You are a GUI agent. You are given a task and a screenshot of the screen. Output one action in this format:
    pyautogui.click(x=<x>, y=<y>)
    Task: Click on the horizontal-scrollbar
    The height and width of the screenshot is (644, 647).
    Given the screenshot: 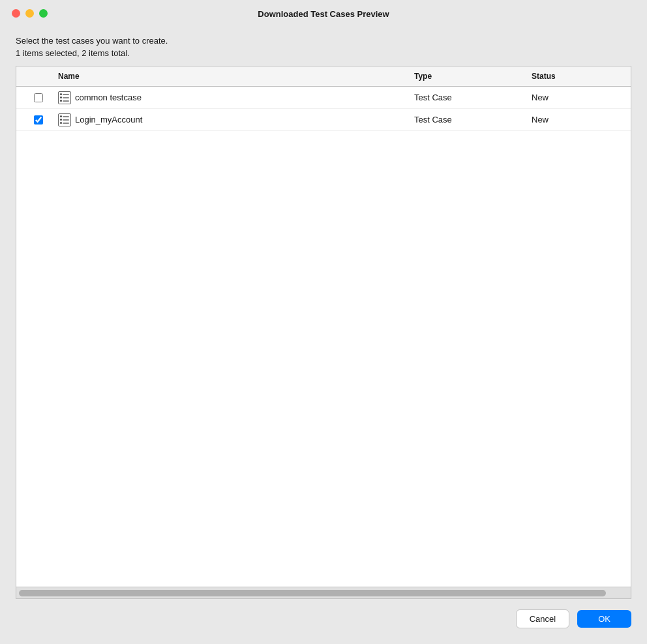 What is the action you would take?
    pyautogui.click(x=324, y=593)
    